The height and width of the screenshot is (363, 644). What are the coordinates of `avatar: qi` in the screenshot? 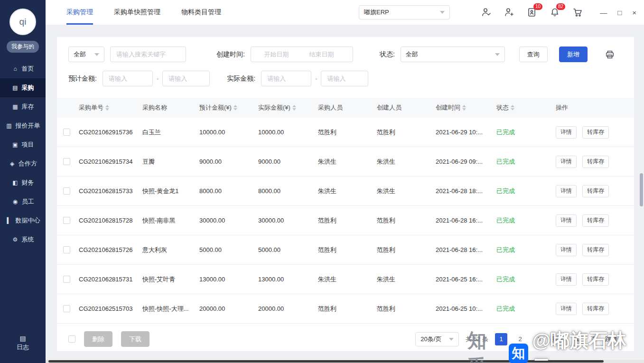 It's located at (23, 22).